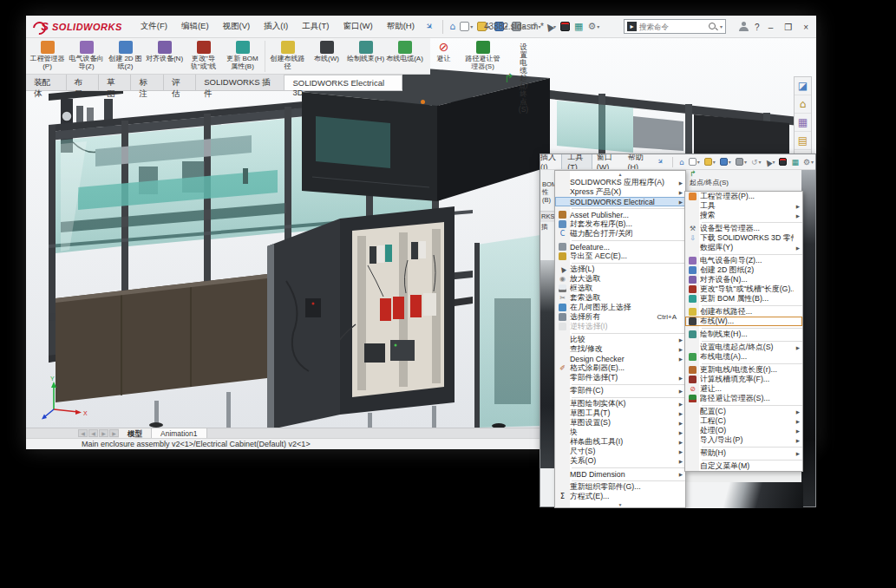 This screenshot has width=896, height=588. I want to click on menu-item-绘制线束-H-: 绘制线束(H)..., so click(744, 335).